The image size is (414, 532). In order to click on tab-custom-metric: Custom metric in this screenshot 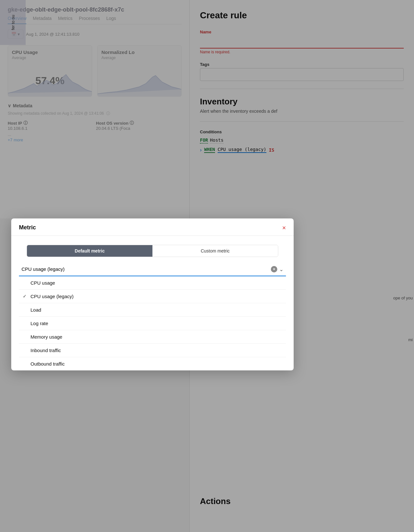, I will do `click(215, 251)`.